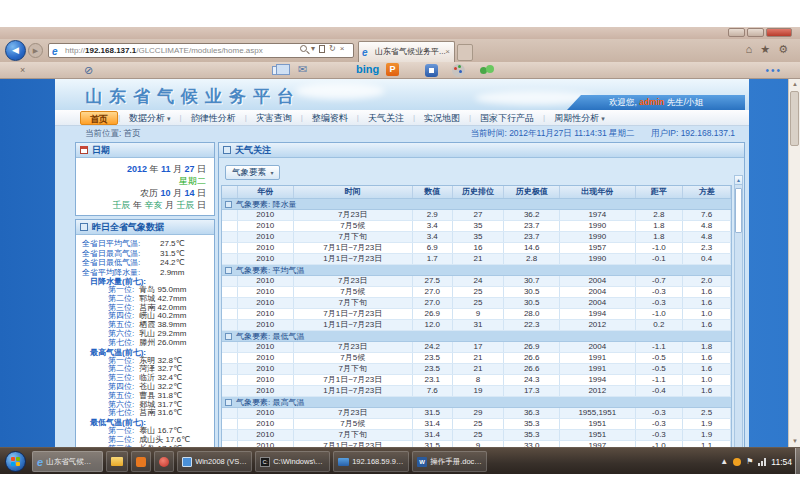 The height and width of the screenshot is (500, 800). Describe the element at coordinates (406, 52) in the screenshot. I see `browser-tab: e 山东省气候业务平... ×` at that location.